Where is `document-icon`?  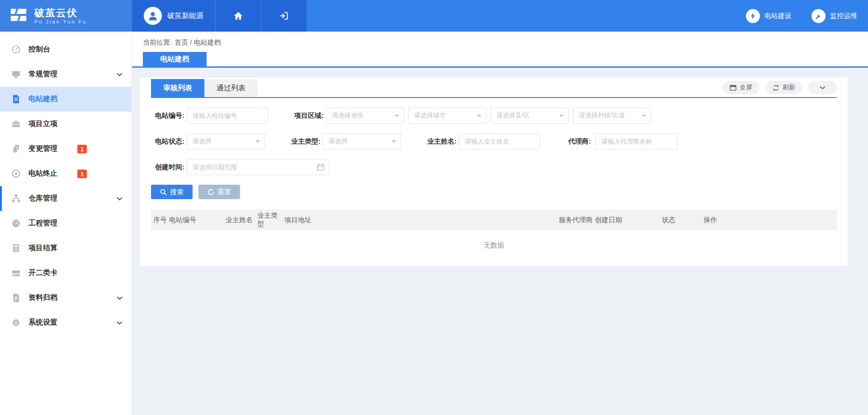 document-icon is located at coordinates (16, 99).